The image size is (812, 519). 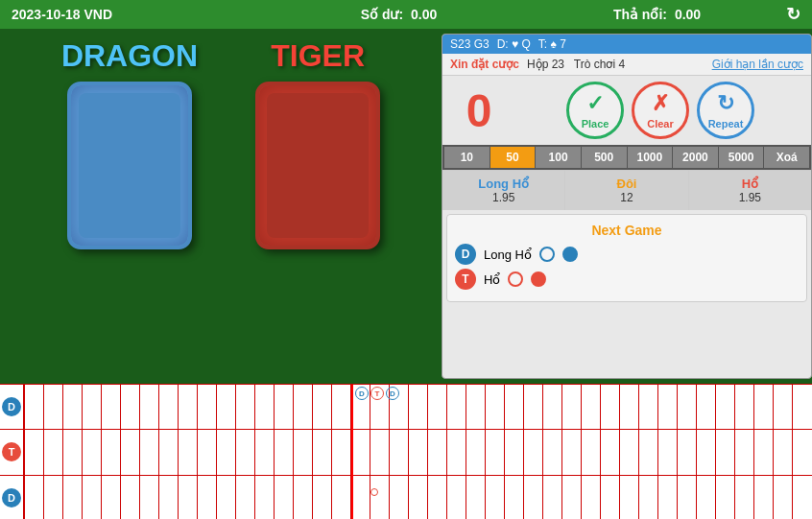 I want to click on throw-label: Thả nổi:, so click(x=640, y=14).